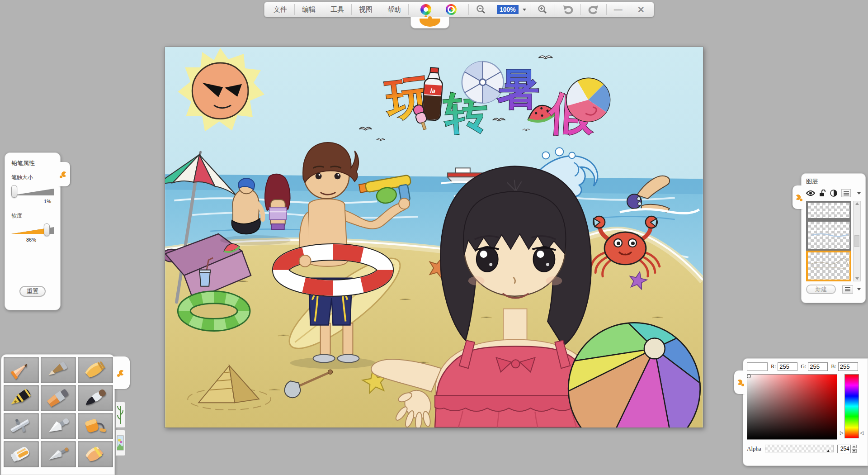  I want to click on menu-view: 视图, so click(366, 10).